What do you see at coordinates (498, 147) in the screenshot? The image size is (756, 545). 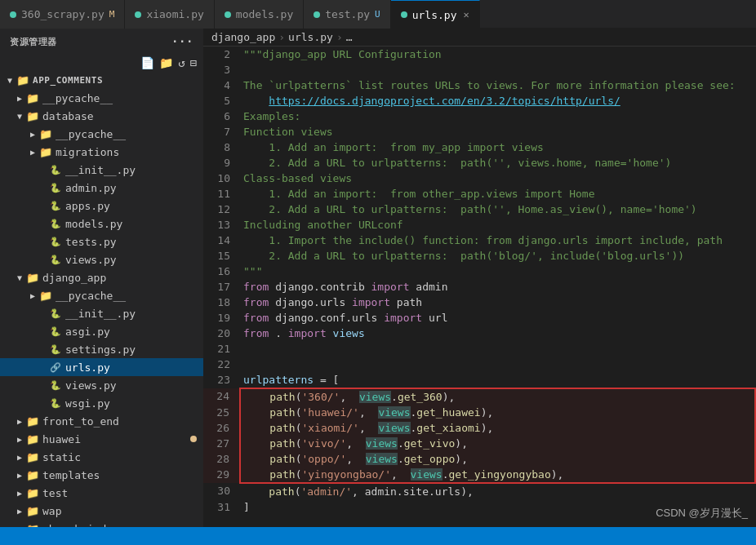 I see `line-code-8: 1. Add an import: from my_app import vie…` at bounding box center [498, 147].